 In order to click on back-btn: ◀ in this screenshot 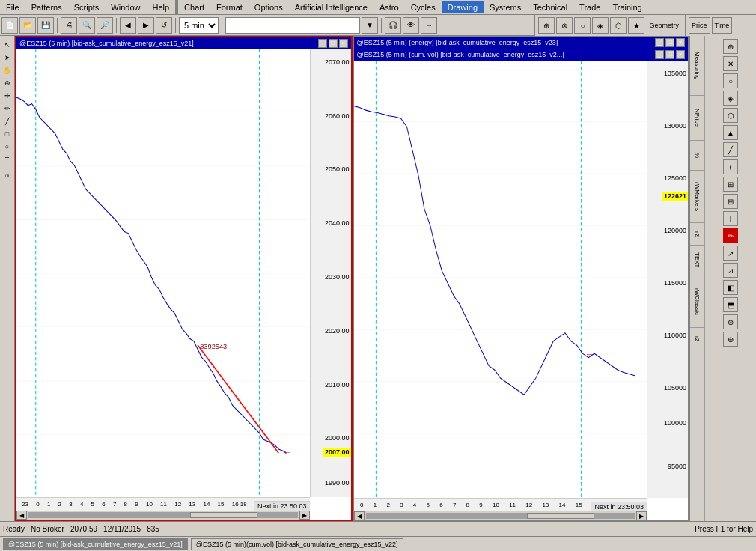, I will do `click(128, 25)`.